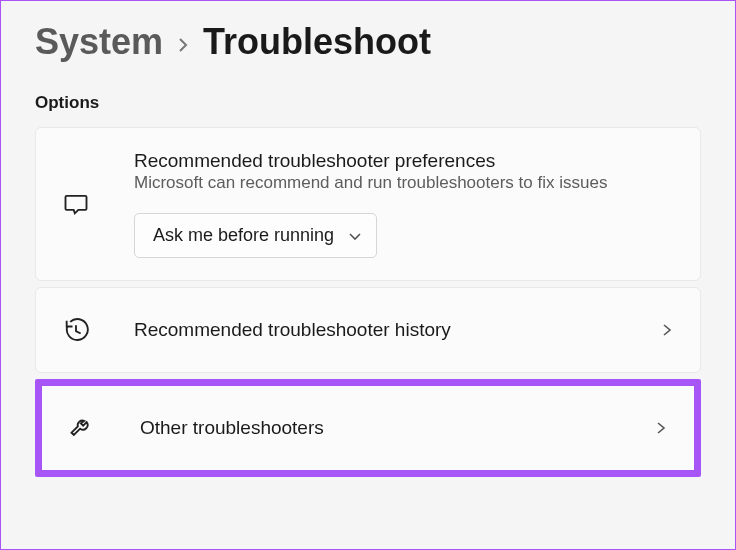  What do you see at coordinates (405, 161) in the screenshot?
I see `preferences-title: Recommended troubleshooter preferences` at bounding box center [405, 161].